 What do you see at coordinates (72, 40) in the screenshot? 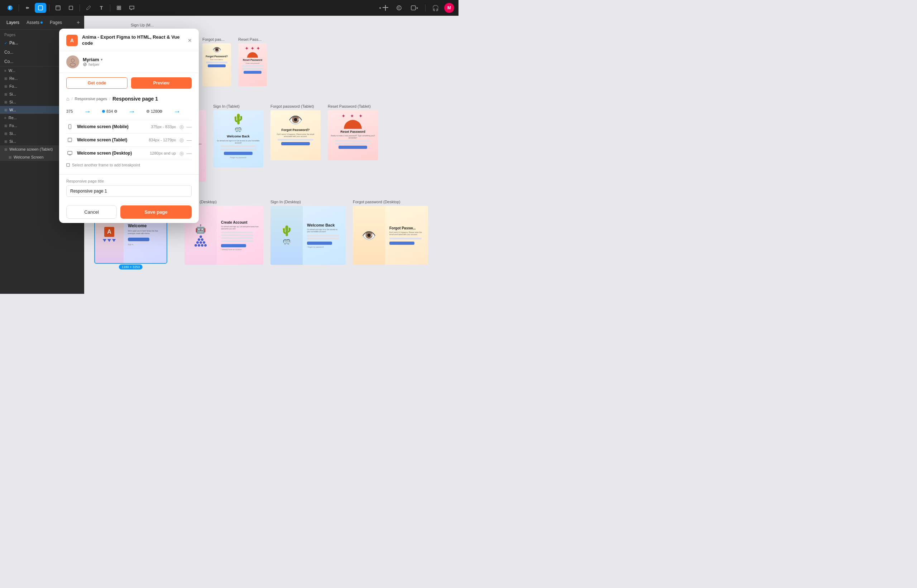
I see `modal-logo: A` at bounding box center [72, 40].